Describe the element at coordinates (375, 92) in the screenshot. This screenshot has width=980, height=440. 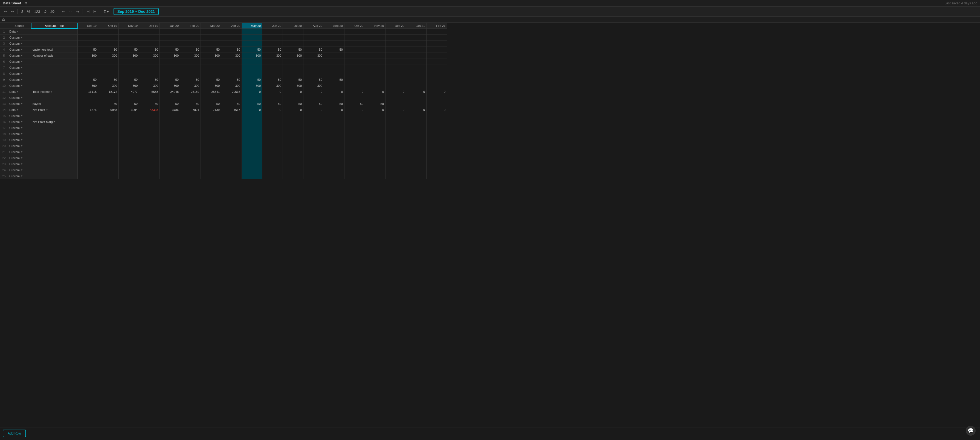
I see `data-cell-11-14: 0` at that location.